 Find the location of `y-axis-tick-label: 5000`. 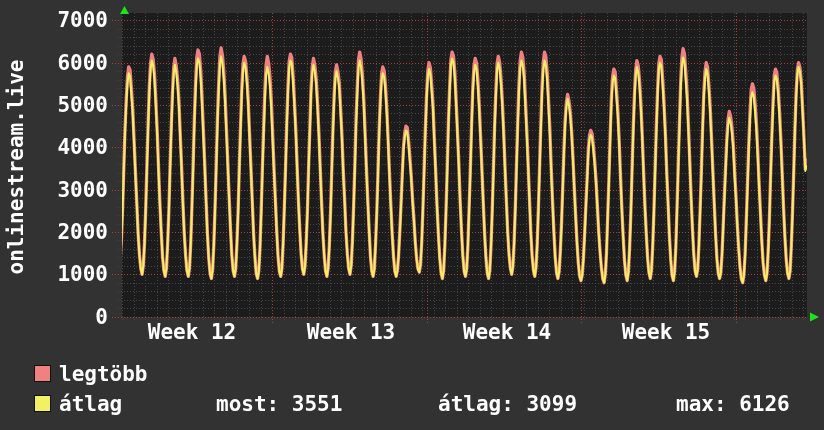

y-axis-tick-label: 5000 is located at coordinates (72, 105).